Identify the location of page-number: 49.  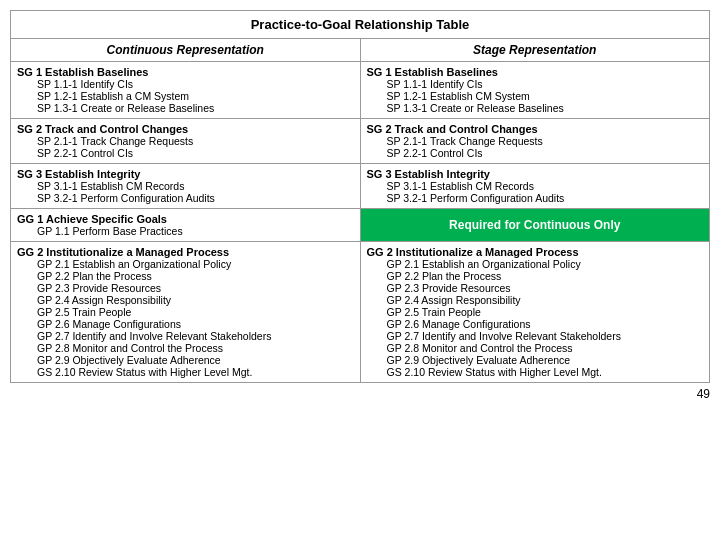
(360, 394).